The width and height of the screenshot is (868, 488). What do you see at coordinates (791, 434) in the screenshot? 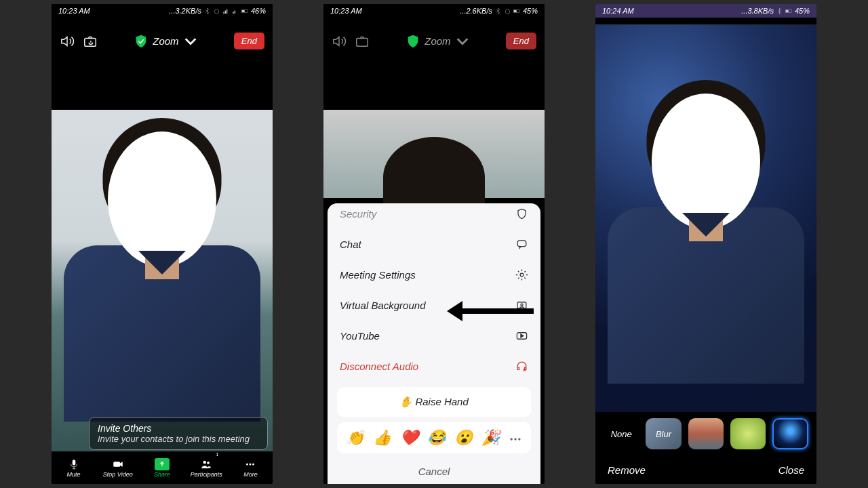
I see `bg-option-earth-selected` at bounding box center [791, 434].